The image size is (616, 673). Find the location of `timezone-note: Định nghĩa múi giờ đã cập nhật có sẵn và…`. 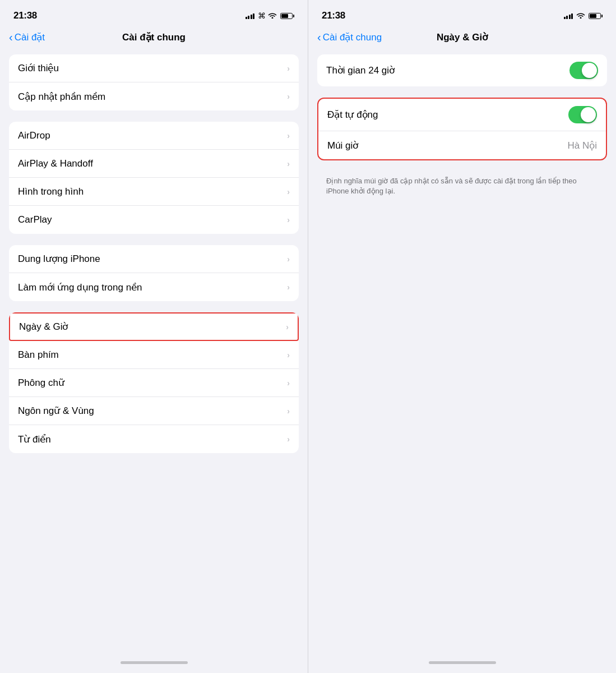

timezone-note: Định nghĩa múi giờ đã cập nhật có sẵn và… is located at coordinates (462, 188).